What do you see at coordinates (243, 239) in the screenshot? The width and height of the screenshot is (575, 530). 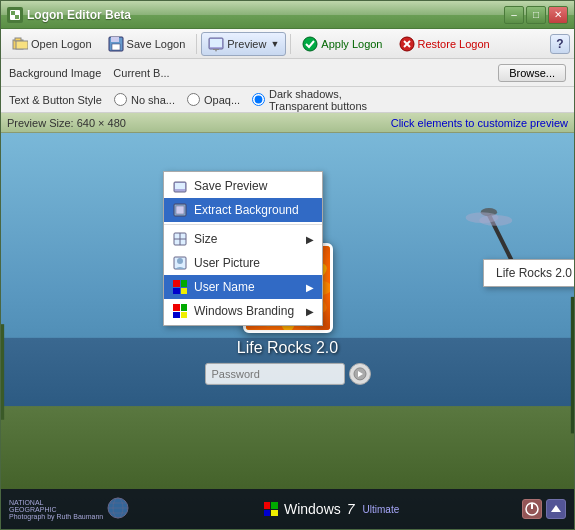 I see `menu-item-size: Size ▶` at bounding box center [243, 239].